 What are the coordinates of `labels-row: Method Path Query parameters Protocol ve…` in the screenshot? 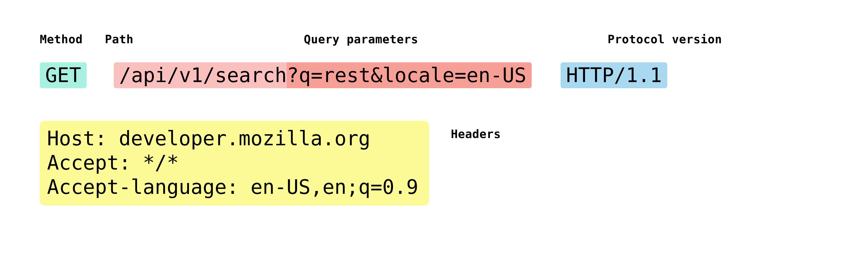 It's located at (434, 39).